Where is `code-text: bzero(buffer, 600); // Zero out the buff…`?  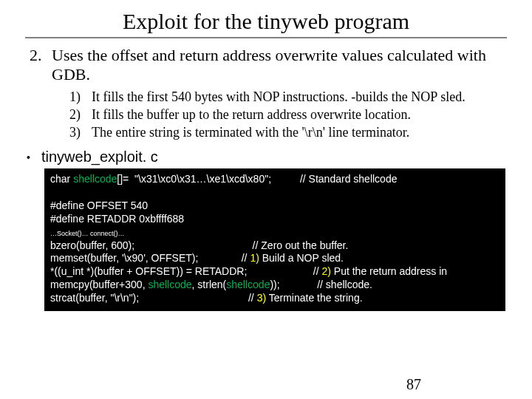 code-text: bzero(buffer, 600); // Zero out the buff… is located at coordinates (200, 245).